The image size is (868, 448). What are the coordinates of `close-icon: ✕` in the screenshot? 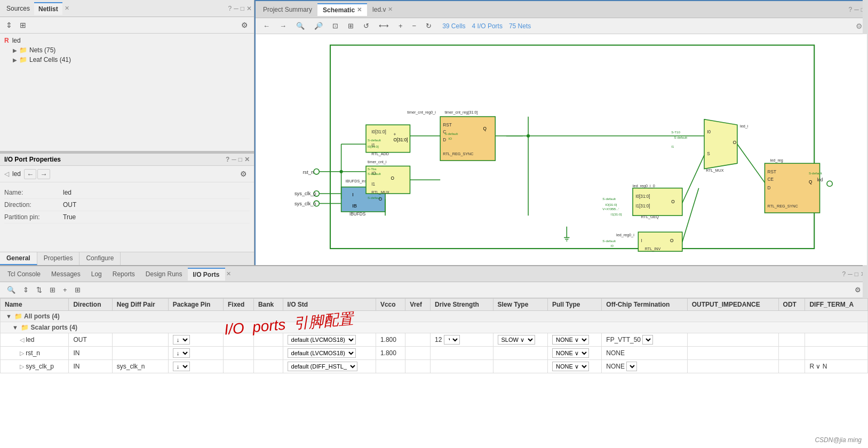 It's located at (249, 9).